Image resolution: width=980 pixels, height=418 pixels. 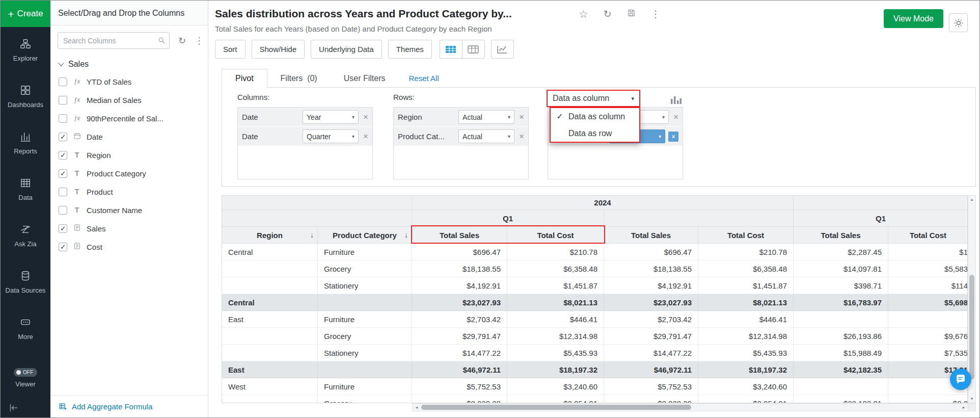 What do you see at coordinates (270, 370) in the screenshot?
I see `table-cell: East` at bounding box center [270, 370].